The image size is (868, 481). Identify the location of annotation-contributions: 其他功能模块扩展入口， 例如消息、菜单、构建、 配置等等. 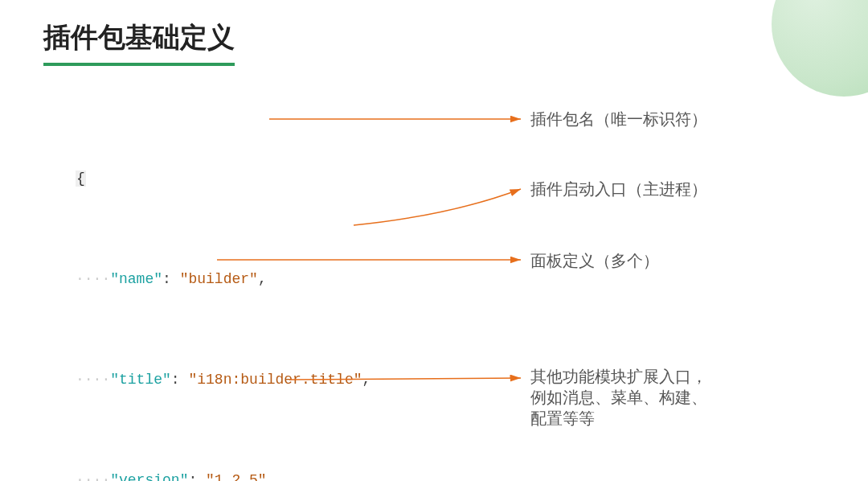
(619, 397).